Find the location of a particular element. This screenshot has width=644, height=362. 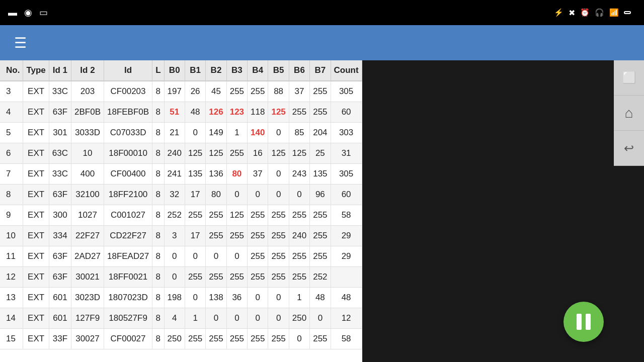

table-row: 4EXT63F2BF0B18FEBF0B85148126123118125255… is located at coordinates (181, 113).